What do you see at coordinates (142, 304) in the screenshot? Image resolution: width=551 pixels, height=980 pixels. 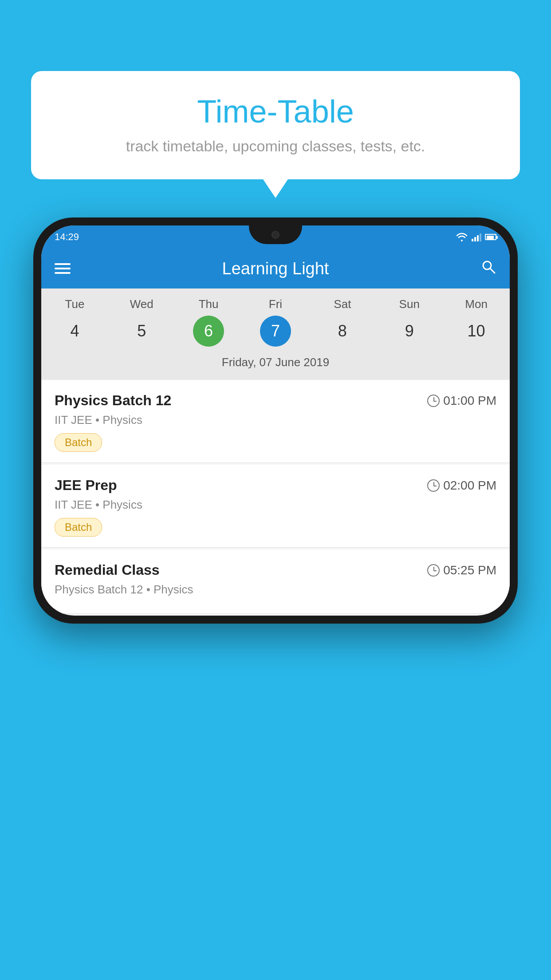 I see `day-label: Wed` at bounding box center [142, 304].